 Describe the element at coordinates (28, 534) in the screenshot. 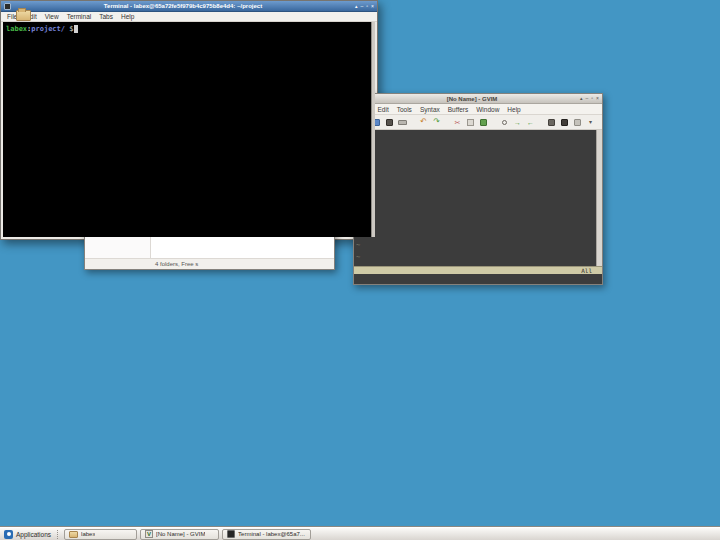

I see `applications-menu-button: Applications` at that location.